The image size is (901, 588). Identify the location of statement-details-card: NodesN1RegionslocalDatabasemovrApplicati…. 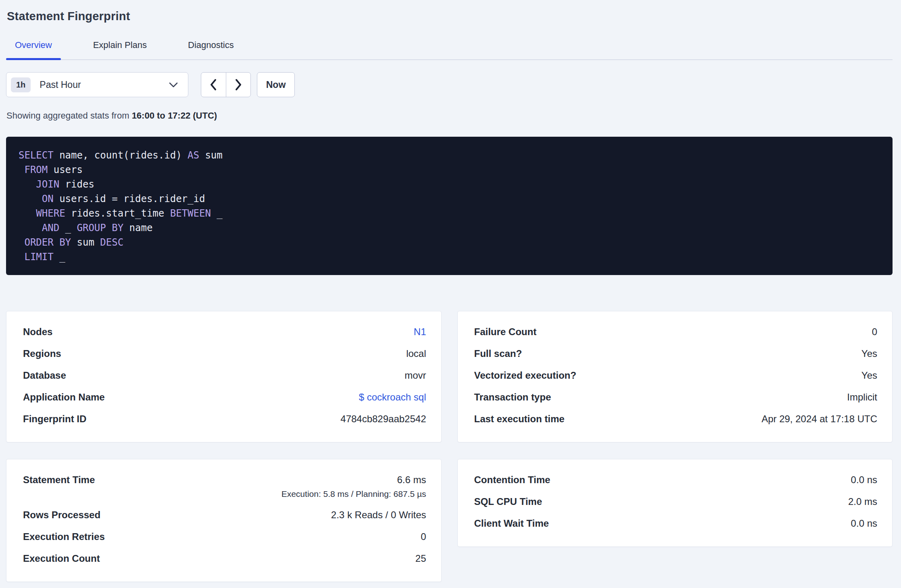
(224, 377).